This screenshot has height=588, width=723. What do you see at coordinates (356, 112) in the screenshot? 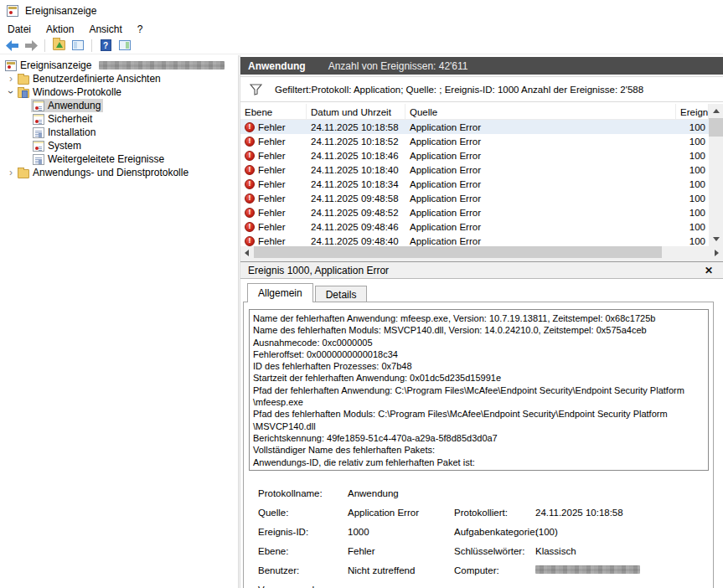
I see `column-header-datum: Datum und Uhrzeit` at bounding box center [356, 112].